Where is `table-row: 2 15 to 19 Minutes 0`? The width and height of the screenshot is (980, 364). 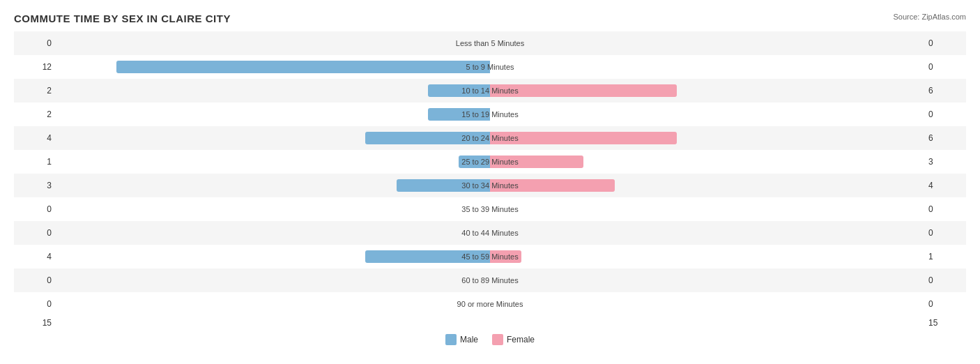
table-row: 2 15 to 19 Minutes 0 is located at coordinates (490, 114).